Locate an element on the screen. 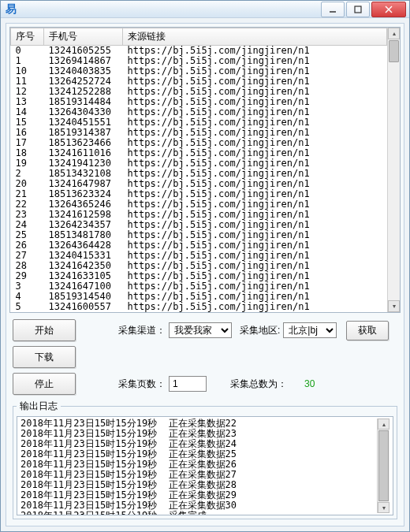 This screenshot has width=410, height=532. app-icon: 易 is located at coordinates (11, 9).